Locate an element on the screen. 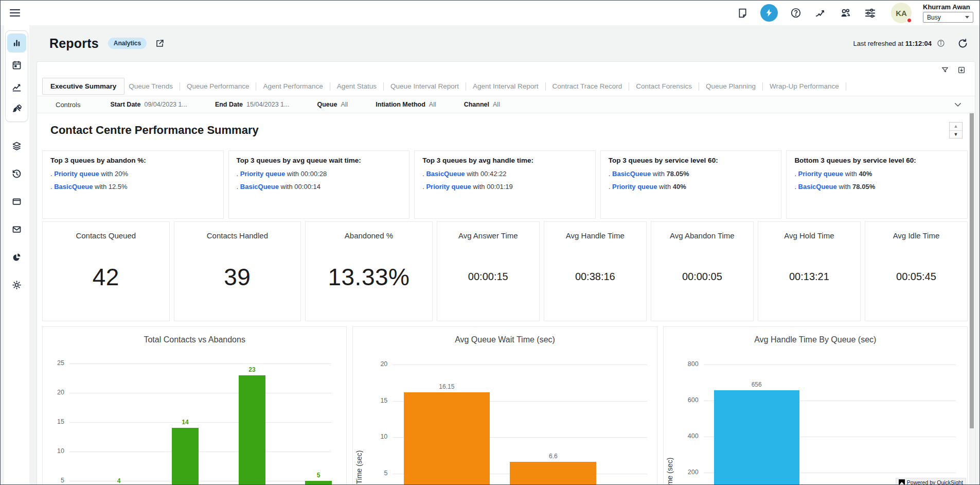  user-block: Khurram Awan Busy is located at coordinates (948, 13).